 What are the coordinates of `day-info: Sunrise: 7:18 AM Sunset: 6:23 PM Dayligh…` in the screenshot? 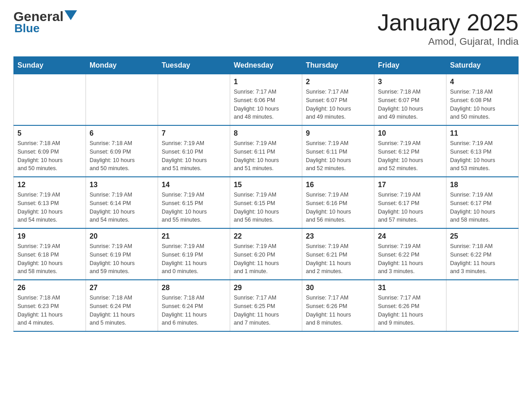 It's located at (50, 311).